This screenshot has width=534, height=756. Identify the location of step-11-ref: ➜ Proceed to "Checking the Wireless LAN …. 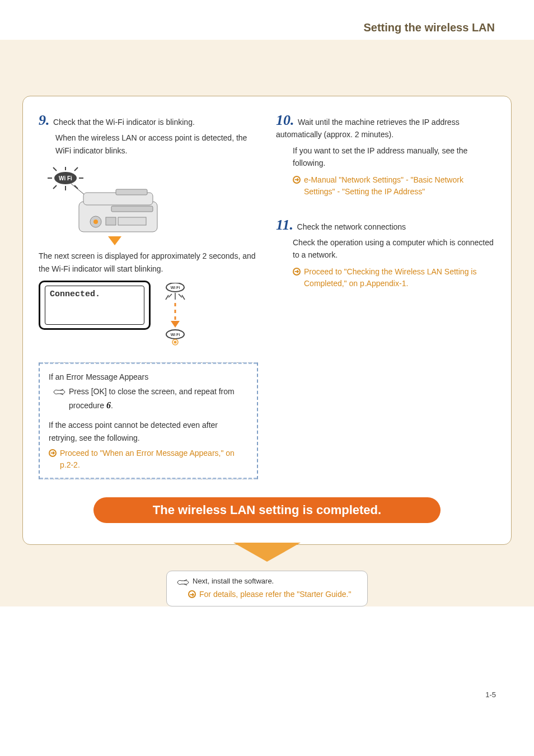
(394, 278).